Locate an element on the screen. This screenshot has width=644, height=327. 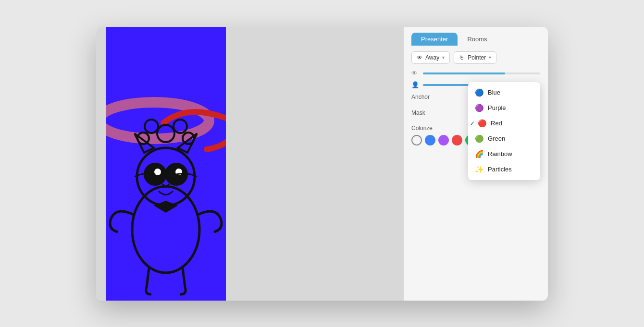
pointer-dropdown-menu: 🔵 Blue 🟣 Purple ✓ 🔴 Red 🟢 Green 🌈 Rainbo… is located at coordinates (504, 131).